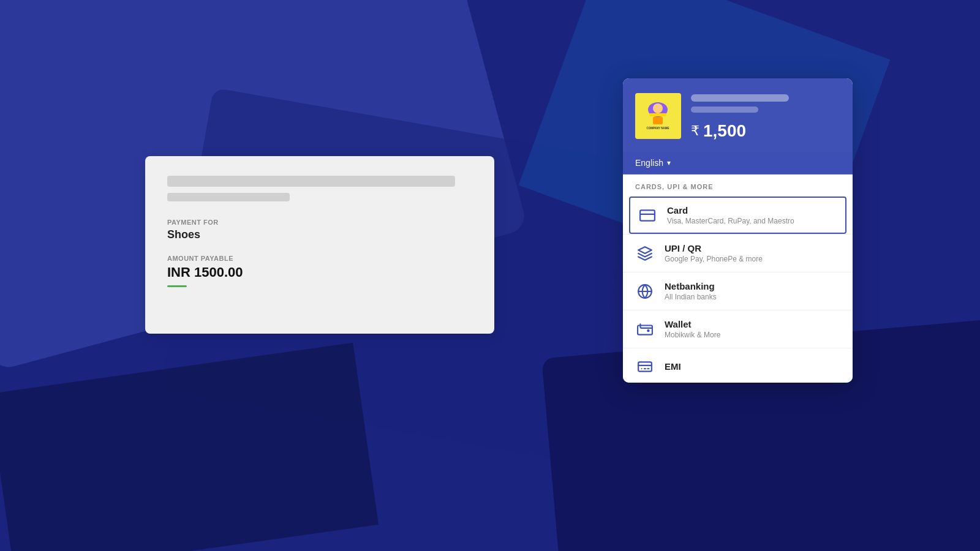 Image resolution: width=980 pixels, height=551 pixels. Describe the element at coordinates (740, 98) in the screenshot. I see `header-bar1` at that location.